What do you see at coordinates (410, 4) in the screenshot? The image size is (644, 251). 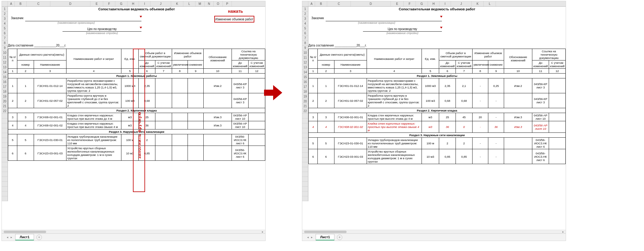 I see `col-F: F` at bounding box center [410, 4].